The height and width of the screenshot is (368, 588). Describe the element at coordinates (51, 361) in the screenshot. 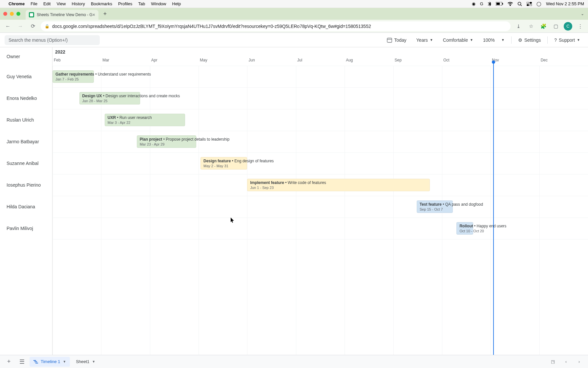

I see `sheet-tab-name: Timeline 1` at that location.